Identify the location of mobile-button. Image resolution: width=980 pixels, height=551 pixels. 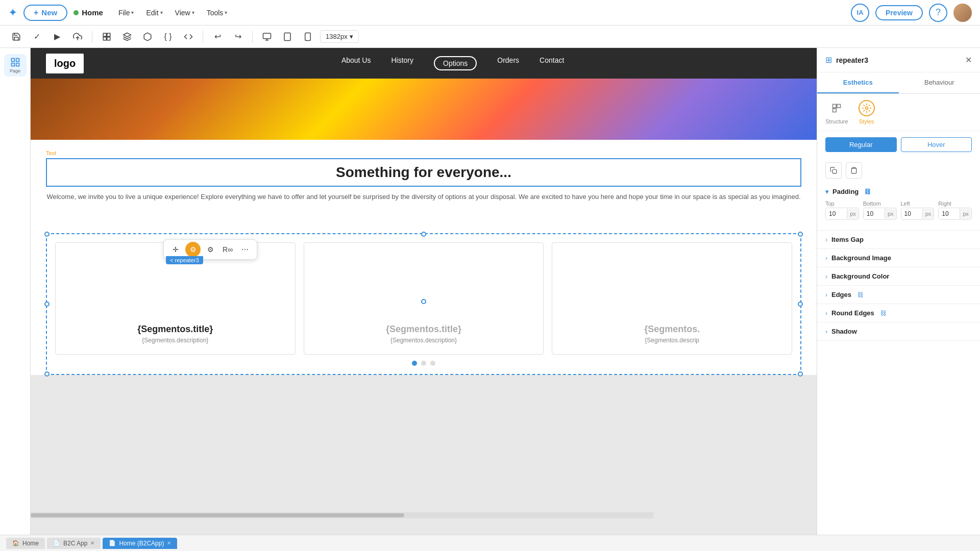
(308, 37).